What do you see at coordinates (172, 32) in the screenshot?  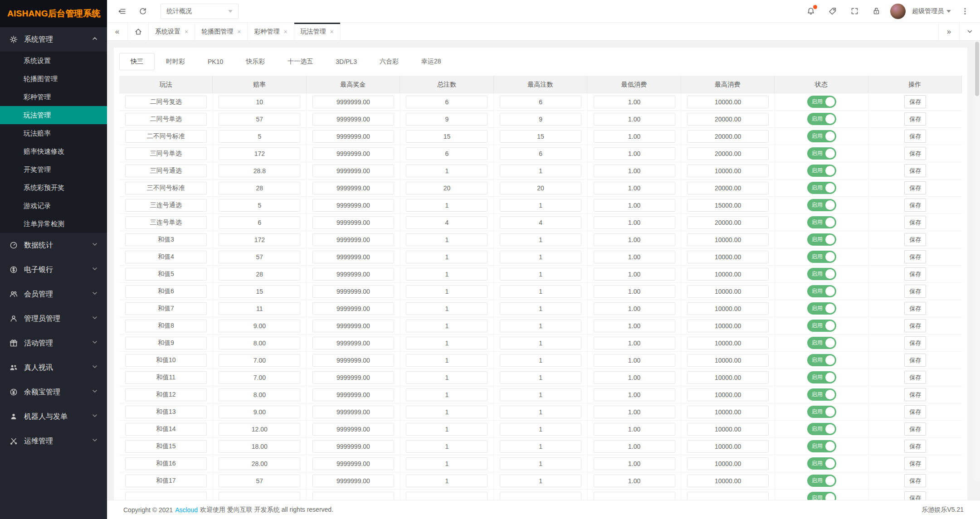 I see `nav-tab: 系统设置 ×` at bounding box center [172, 32].